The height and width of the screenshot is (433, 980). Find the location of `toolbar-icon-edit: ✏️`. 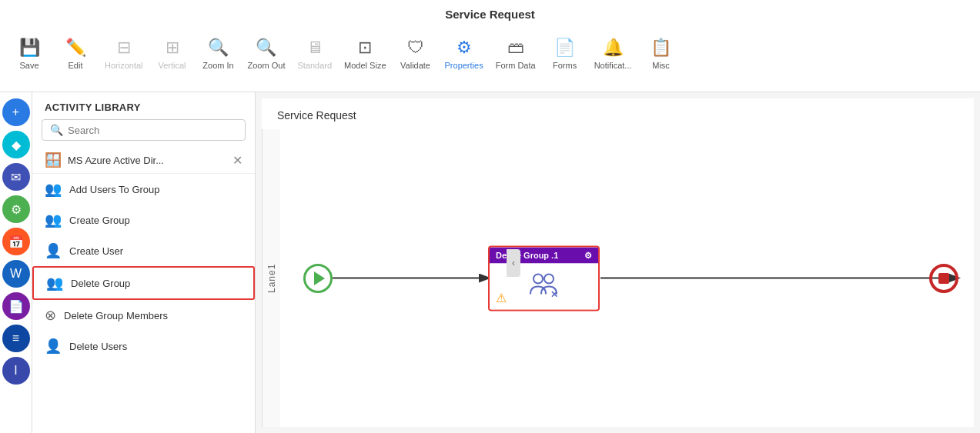

toolbar-icon-edit: ✏️ is located at coordinates (75, 48).